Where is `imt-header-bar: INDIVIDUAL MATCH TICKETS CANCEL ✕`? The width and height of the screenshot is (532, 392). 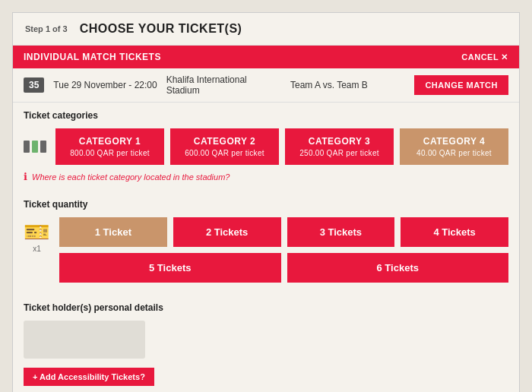 imt-header-bar: INDIVIDUAL MATCH TICKETS CANCEL ✕ is located at coordinates (266, 57).